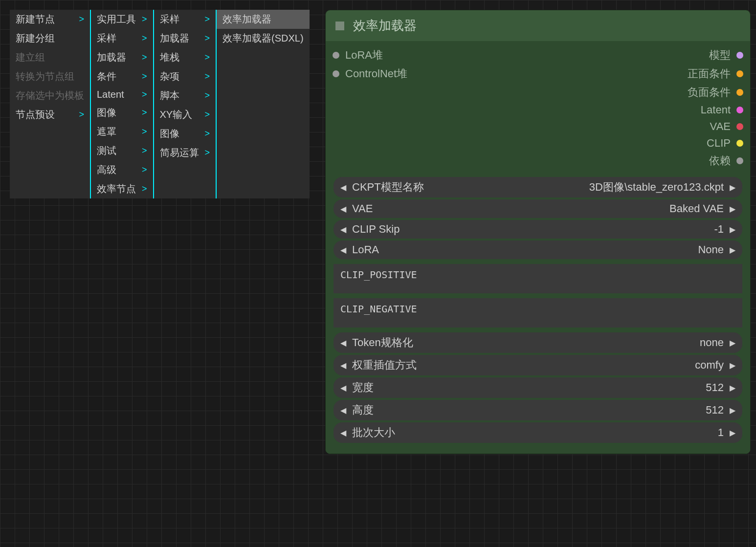 Image resolution: width=756 pixels, height=547 pixels. What do you see at coordinates (720, 127) in the screenshot?
I see `port-label: VAE` at bounding box center [720, 127].